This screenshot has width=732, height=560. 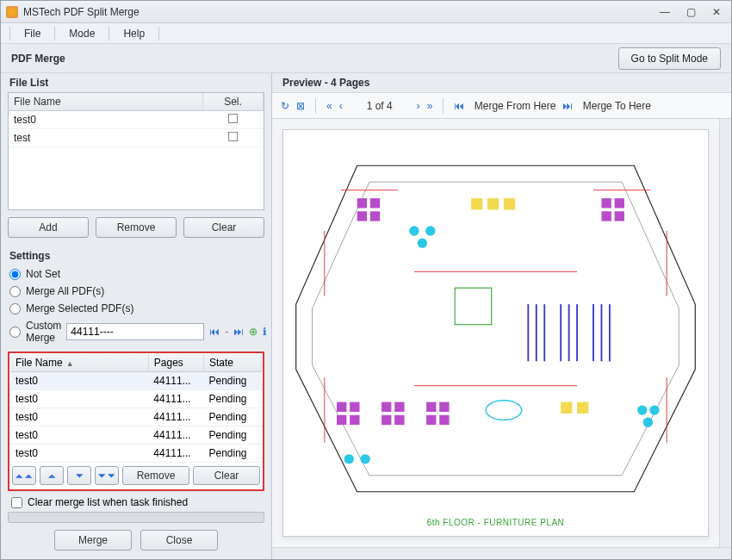 What do you see at coordinates (24, 476) in the screenshot?
I see `move-top-button: ⏶⏶` at bounding box center [24, 476].